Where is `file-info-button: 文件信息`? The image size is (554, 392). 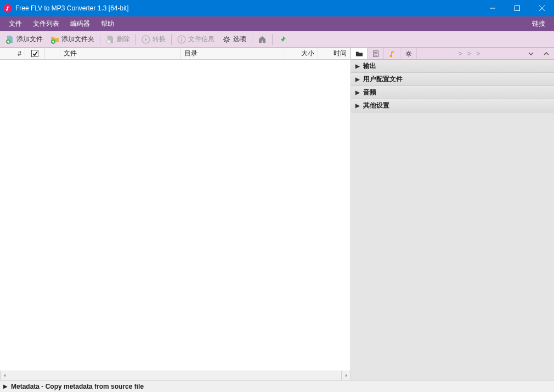
file-info-button: 文件信息 is located at coordinates (196, 39).